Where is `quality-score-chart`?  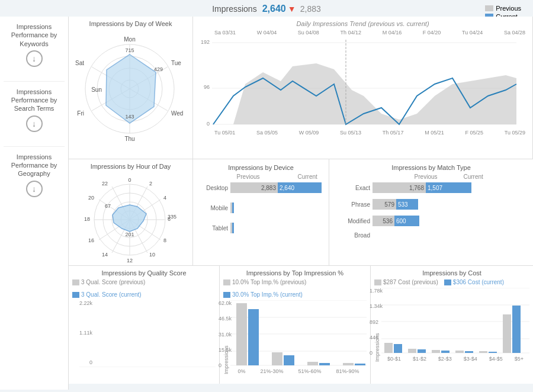 quality-score-chart is located at coordinates (147, 379).